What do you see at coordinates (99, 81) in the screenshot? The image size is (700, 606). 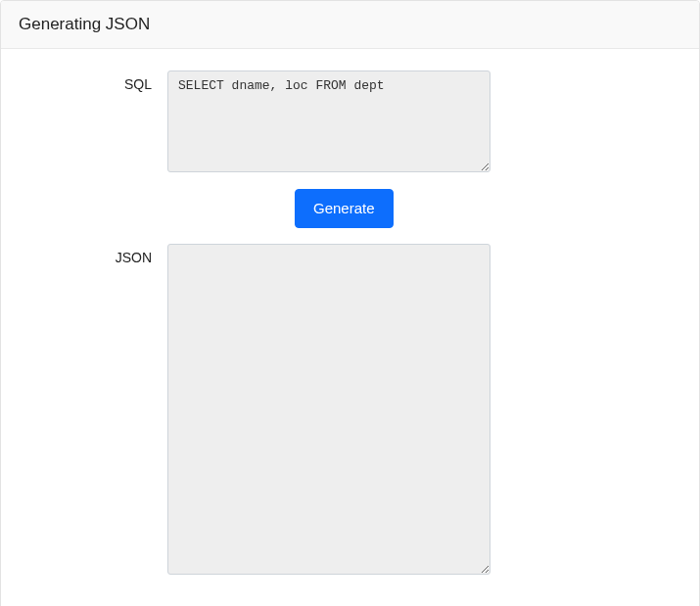 I see `sql-label: SQL` at bounding box center [99, 81].